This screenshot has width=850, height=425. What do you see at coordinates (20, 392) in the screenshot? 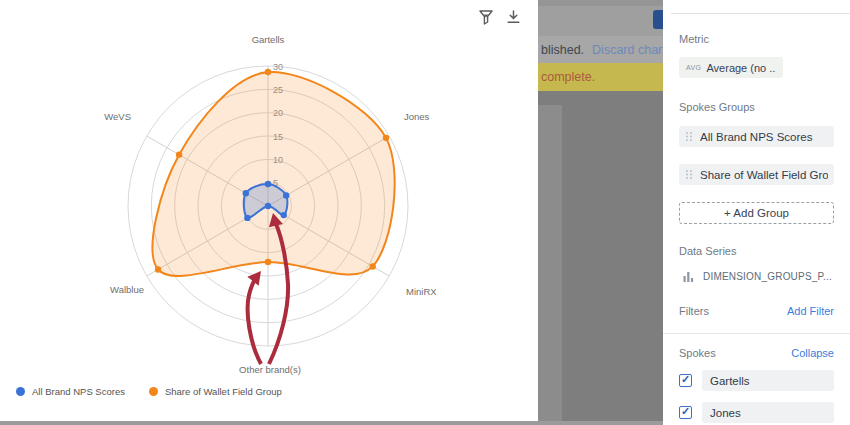
I see `legend-dot-blue` at bounding box center [20, 392].